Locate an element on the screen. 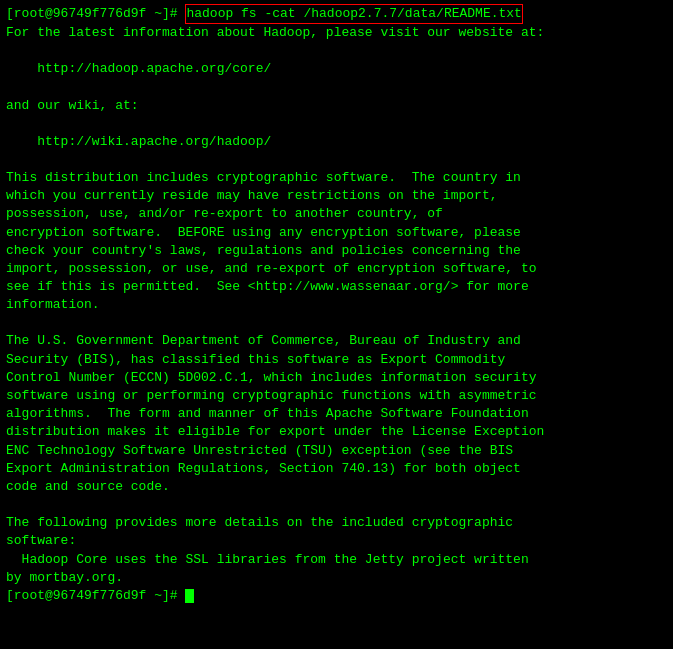 Image resolution: width=673 pixels, height=649 pixels. url-text-1: http://hadoop.apache.org/core/ is located at coordinates (138, 68).